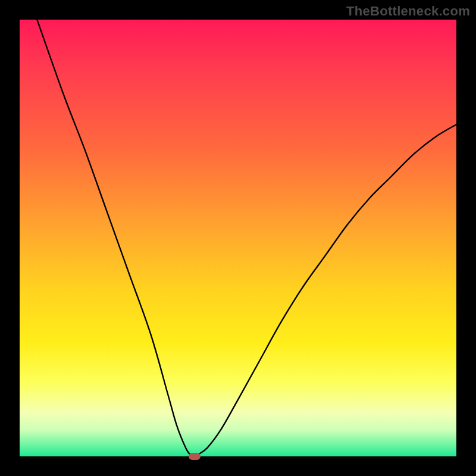 This screenshot has width=476, height=476. What do you see at coordinates (408, 11) in the screenshot?
I see `watermark-text: TheBottleneck.com` at bounding box center [408, 11].